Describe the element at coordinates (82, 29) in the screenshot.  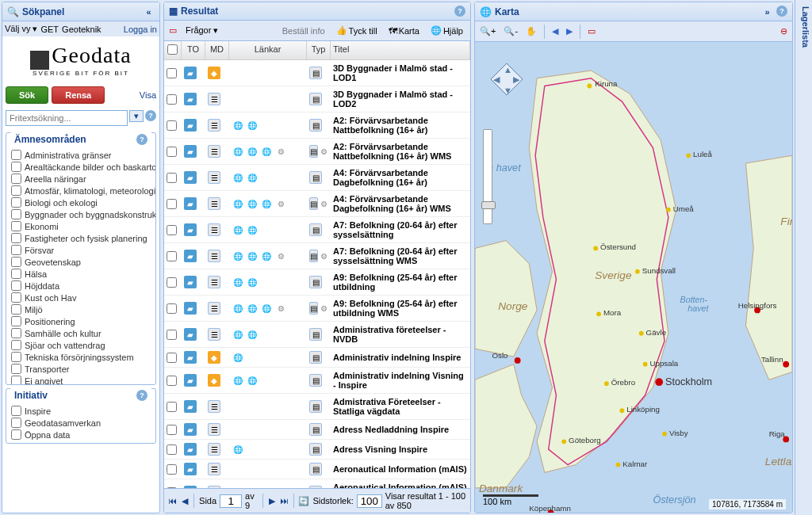
I see `geoteknik-link: Geoteknik` at that location.